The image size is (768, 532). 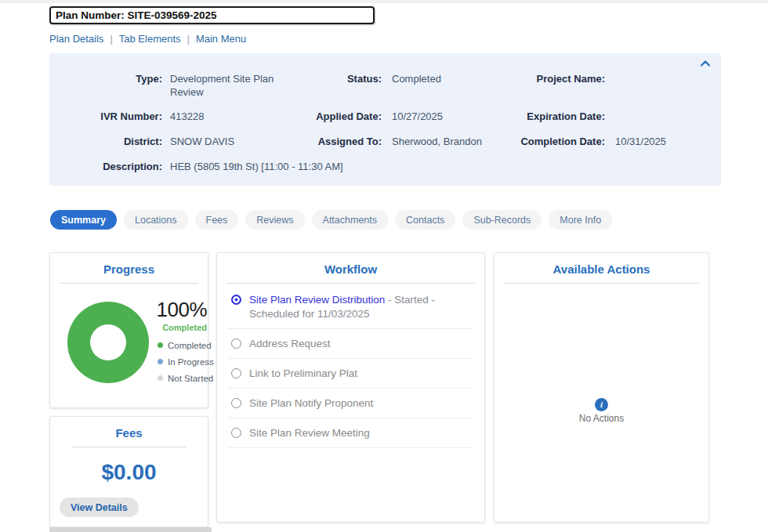 What do you see at coordinates (223, 147) in the screenshot?
I see `field-value-district: SNOW DAVIS` at bounding box center [223, 147].